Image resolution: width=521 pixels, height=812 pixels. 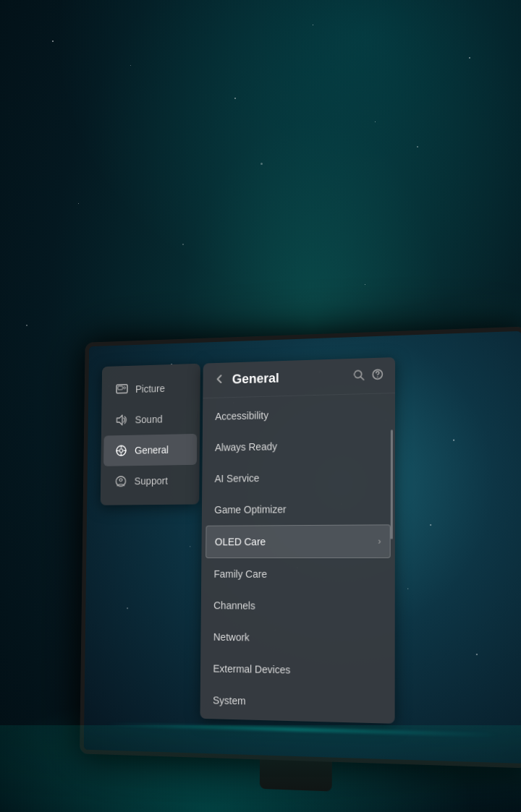 I want to click on menu-item-network: Network, so click(x=297, y=638).